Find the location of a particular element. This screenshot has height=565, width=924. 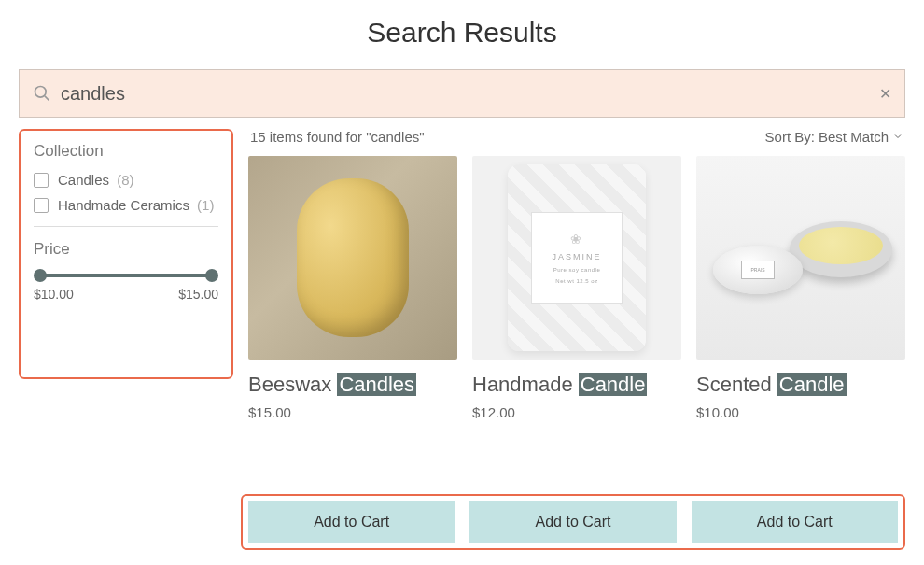

filter-option-ceramics: Handmade Ceramics (1) is located at coordinates (126, 205).